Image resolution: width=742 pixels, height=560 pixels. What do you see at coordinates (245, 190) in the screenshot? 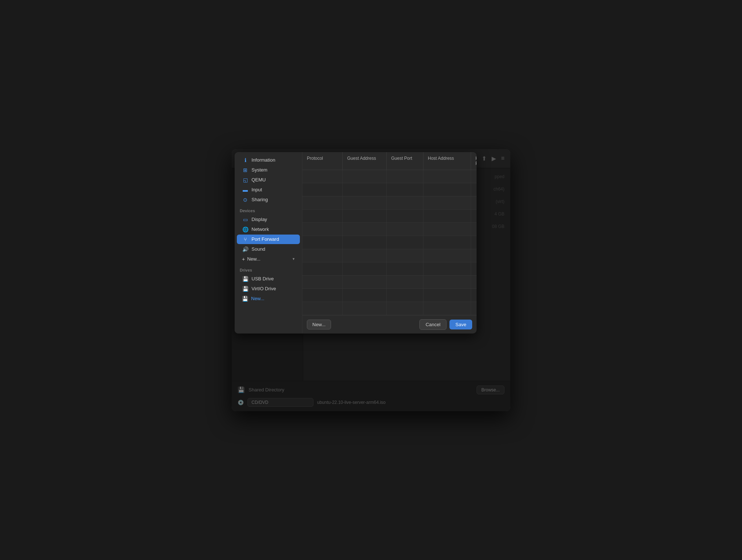
I see `input-icon: ▬` at bounding box center [245, 190].